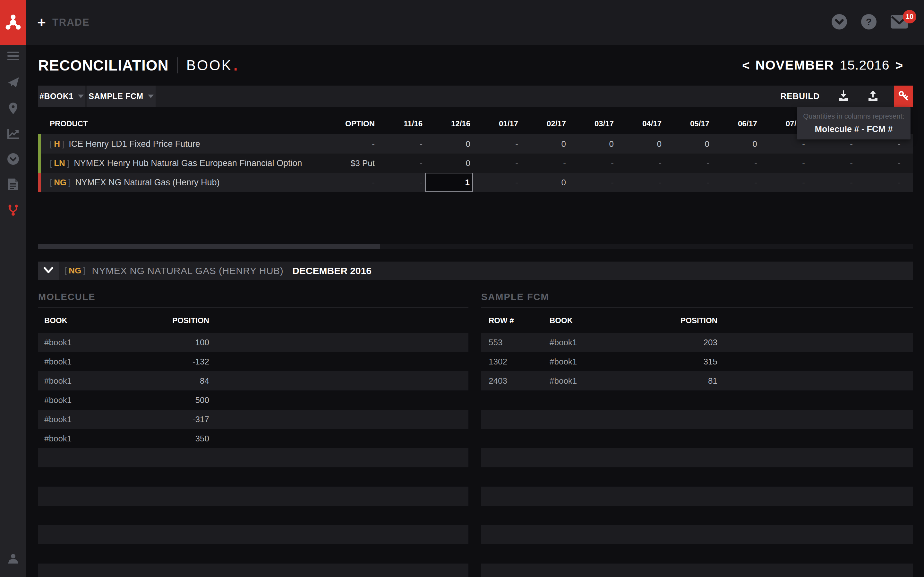  I want to click on messages-button: 10, so click(900, 22).